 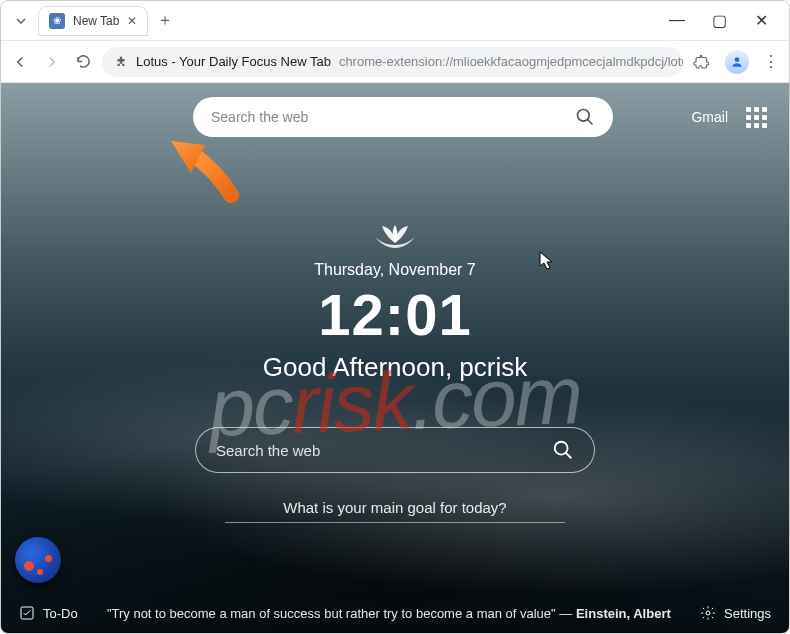 What do you see at coordinates (234, 62) in the screenshot?
I see `omnibox-title: Lotus - Your Daily Focus New Tab` at bounding box center [234, 62].